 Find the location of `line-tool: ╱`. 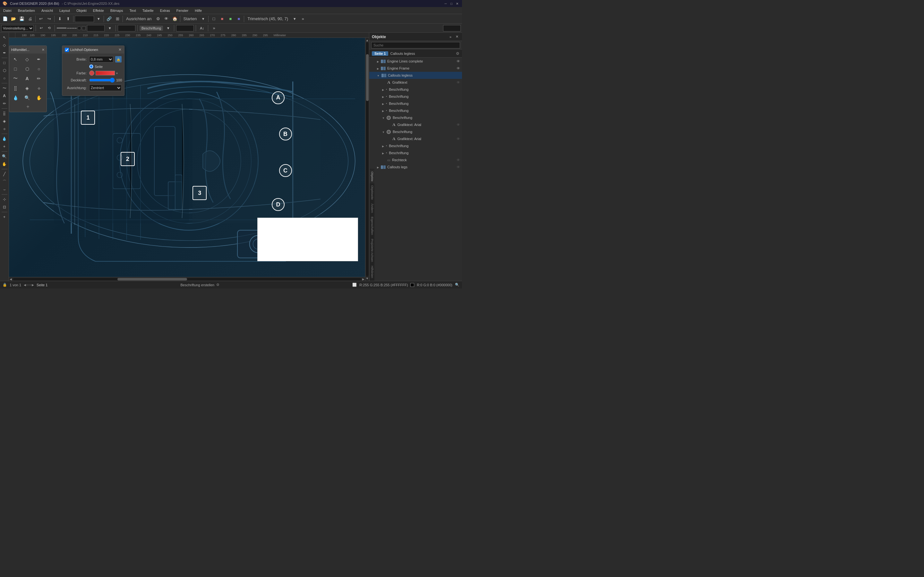

line-tool: ╱ is located at coordinates (5, 174).